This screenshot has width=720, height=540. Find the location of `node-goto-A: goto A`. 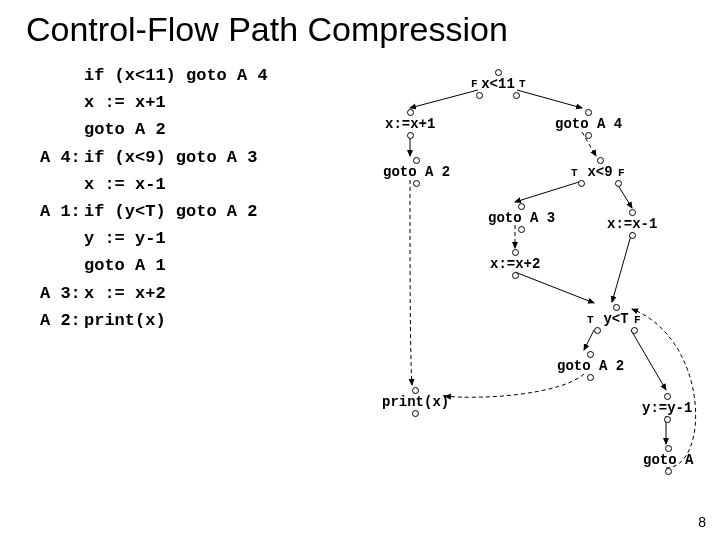

node-goto-A: goto A is located at coordinates (668, 460).